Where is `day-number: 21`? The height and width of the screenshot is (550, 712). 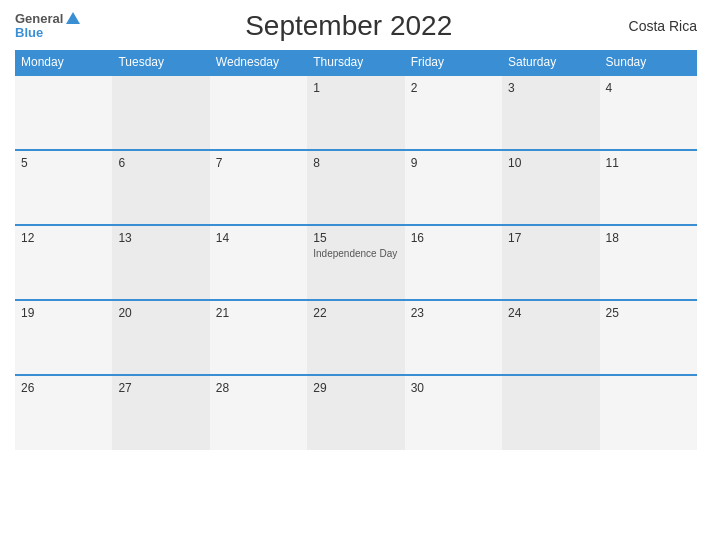 day-number: 21 is located at coordinates (258, 313).